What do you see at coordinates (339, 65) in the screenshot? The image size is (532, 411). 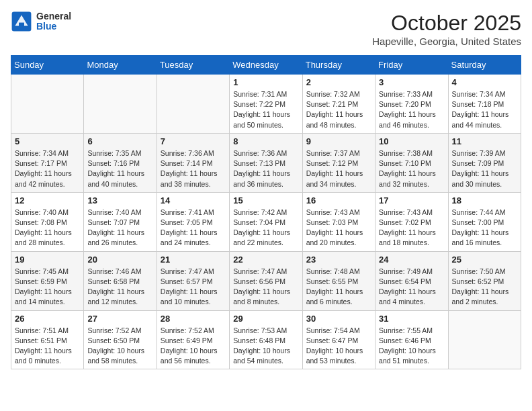 I see `day-header-thursday: Thursday` at bounding box center [339, 65].